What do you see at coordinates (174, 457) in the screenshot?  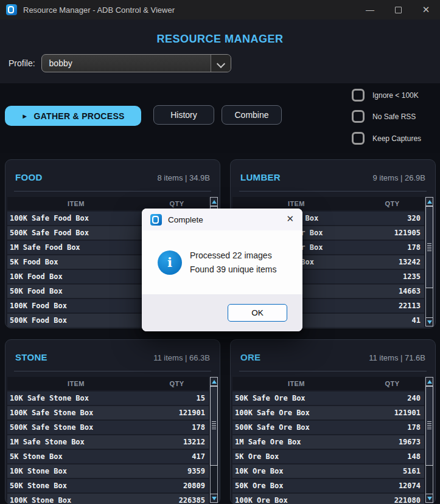 I see `item-qty: 417` at bounding box center [174, 457].